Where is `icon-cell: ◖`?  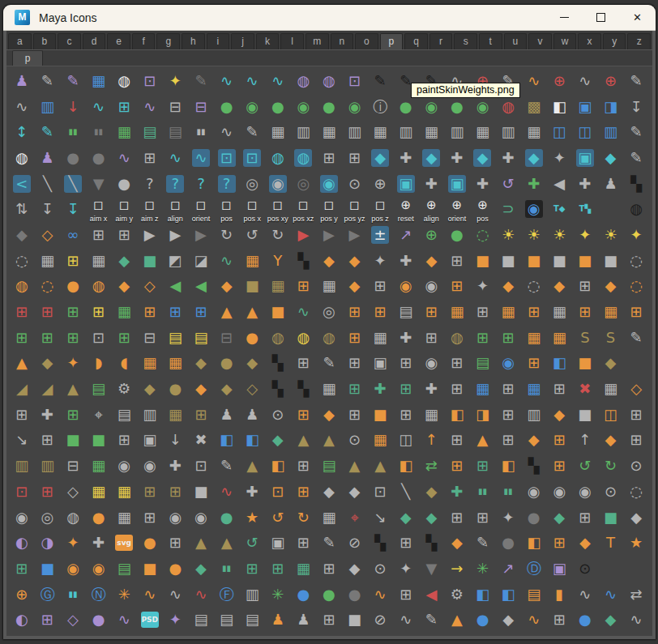
icon-cell: ◖ is located at coordinates (124, 364).